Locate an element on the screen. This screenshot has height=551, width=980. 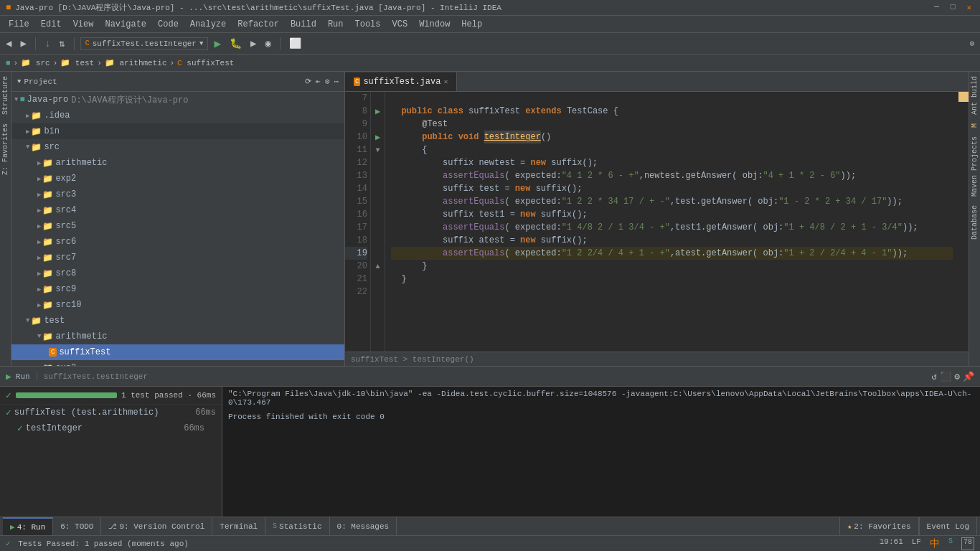
run-gutter-icon-10: ▶ is located at coordinates (377, 138).